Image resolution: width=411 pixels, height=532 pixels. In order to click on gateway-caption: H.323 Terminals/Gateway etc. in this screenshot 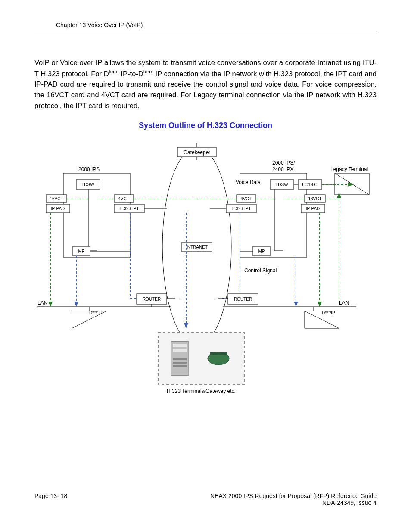, I will do `click(201, 391)`.